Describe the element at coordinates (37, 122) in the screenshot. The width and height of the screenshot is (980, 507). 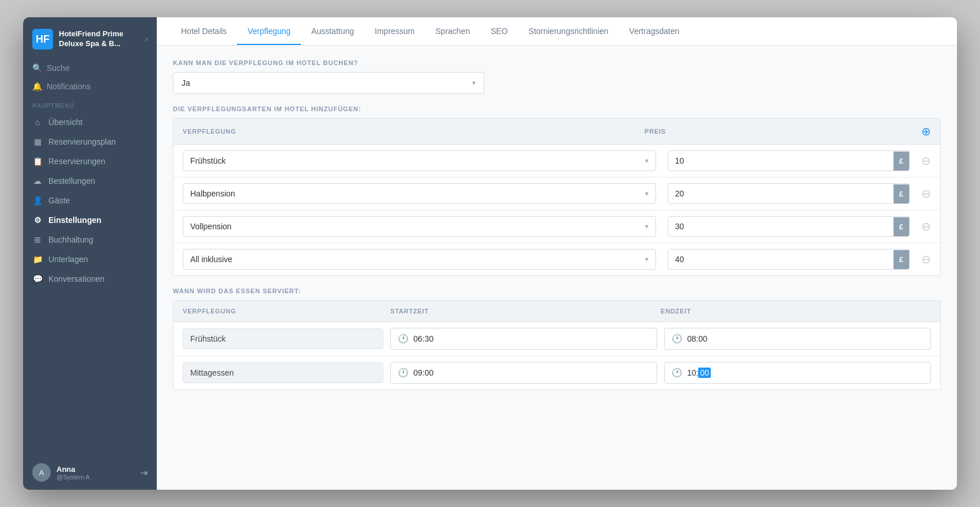
I see `home-icon: ⌂` at that location.